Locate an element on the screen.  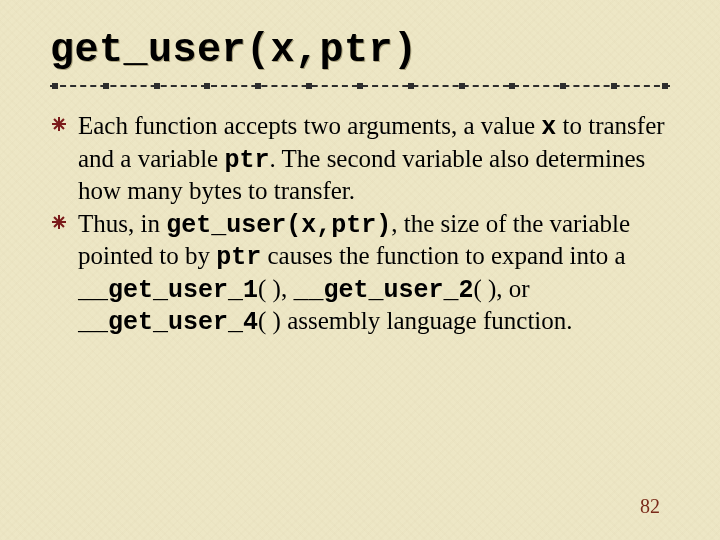
code-text: x is located at coordinates (548, 128).